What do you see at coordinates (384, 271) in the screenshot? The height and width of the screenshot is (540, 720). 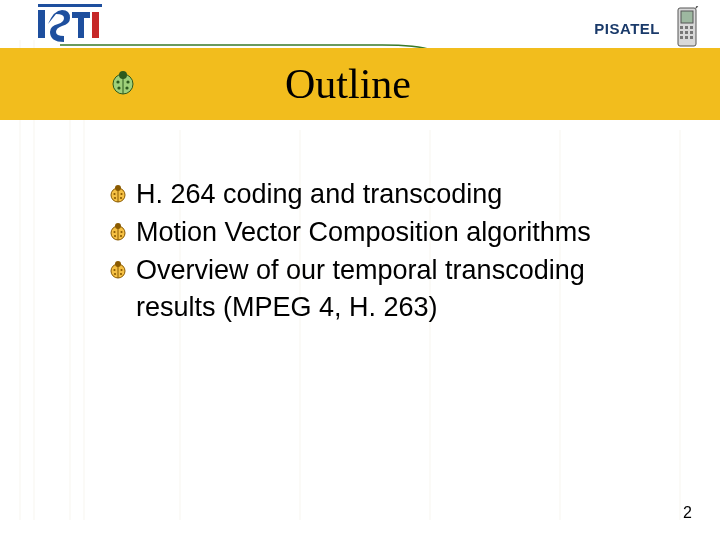 I see `list-item: Overview of our temporal transcoding` at bounding box center [384, 271].